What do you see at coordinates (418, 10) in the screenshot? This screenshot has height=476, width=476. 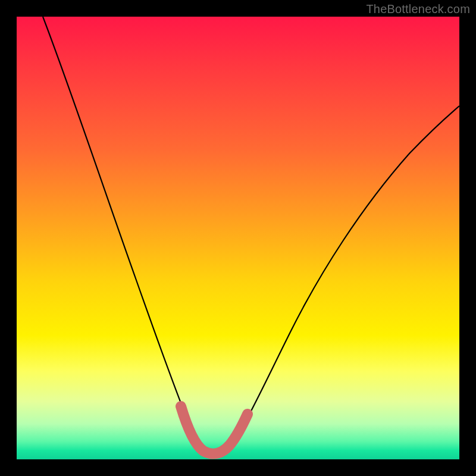 I see `watermark-text: TheBottleneck.com` at bounding box center [418, 10].